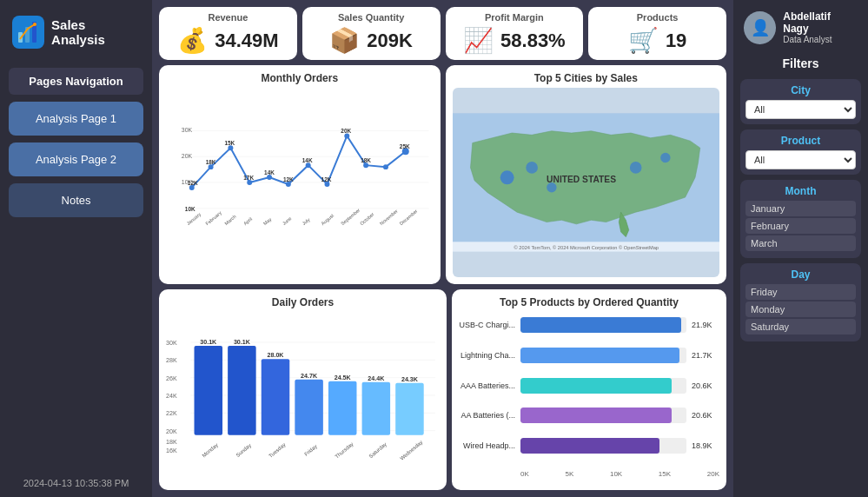 The image size is (868, 497). Describe the element at coordinates (603, 386) in the screenshot. I see `hbar-track-aaa` at that location.